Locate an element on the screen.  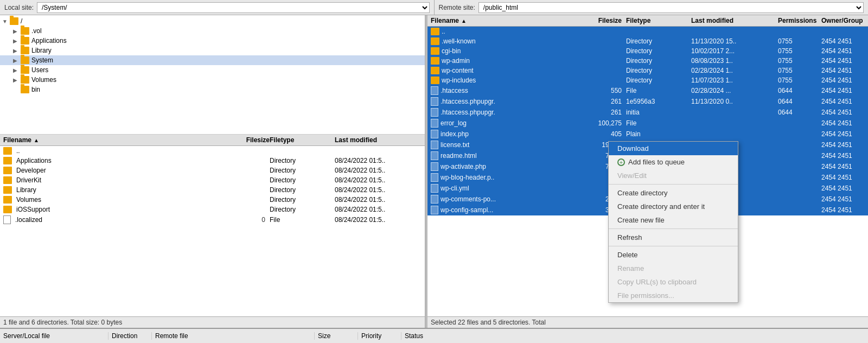
file-icon-6-left is located at coordinates (7, 220).